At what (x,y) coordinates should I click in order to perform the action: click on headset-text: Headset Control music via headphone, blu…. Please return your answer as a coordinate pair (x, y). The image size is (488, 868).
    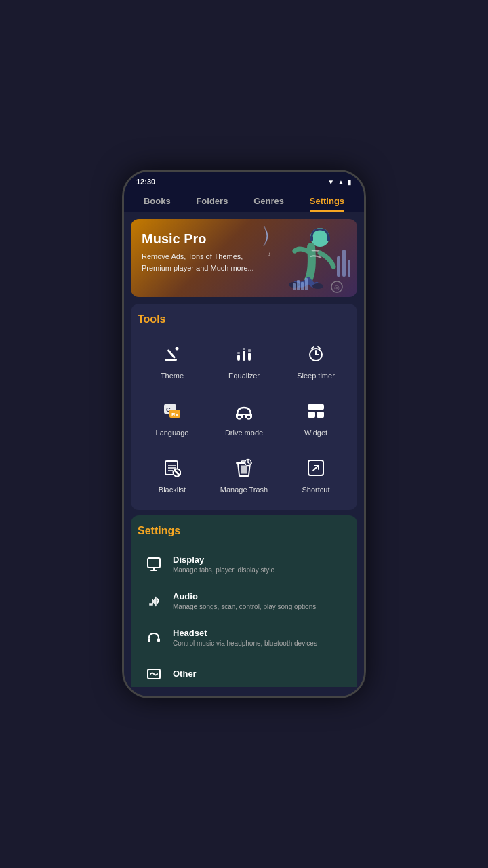
    Looking at the image, I should click on (259, 637).